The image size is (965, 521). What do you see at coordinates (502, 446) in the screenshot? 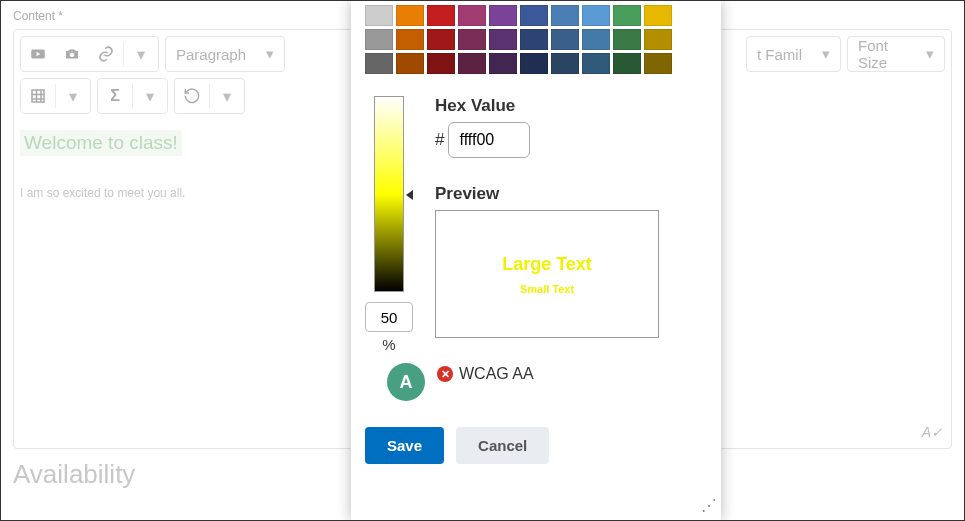
I see `cancel-button: Cancel` at bounding box center [502, 446].